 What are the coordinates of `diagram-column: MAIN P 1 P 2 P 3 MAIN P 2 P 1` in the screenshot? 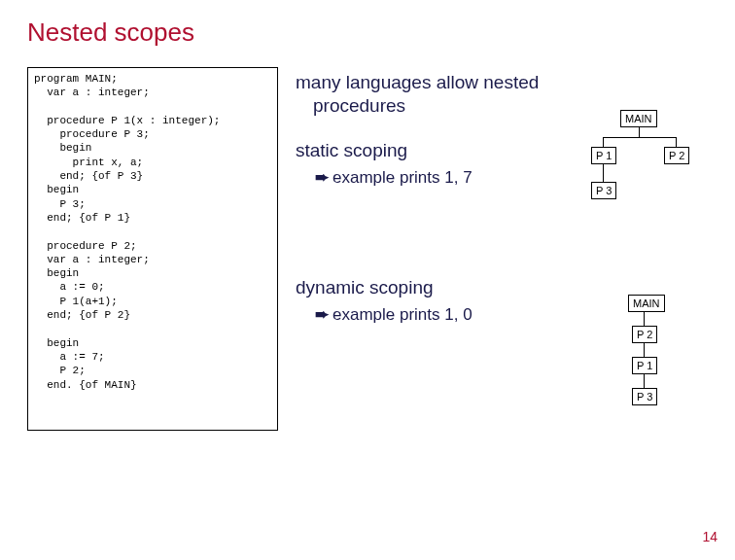 It's located at (645, 249).